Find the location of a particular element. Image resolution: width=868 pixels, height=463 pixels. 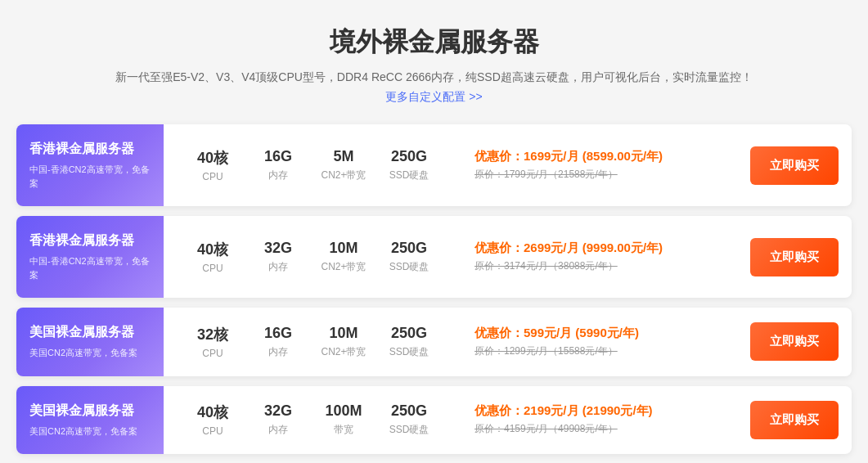

page-title: 境外裸金属服务器 is located at coordinates (434, 43).